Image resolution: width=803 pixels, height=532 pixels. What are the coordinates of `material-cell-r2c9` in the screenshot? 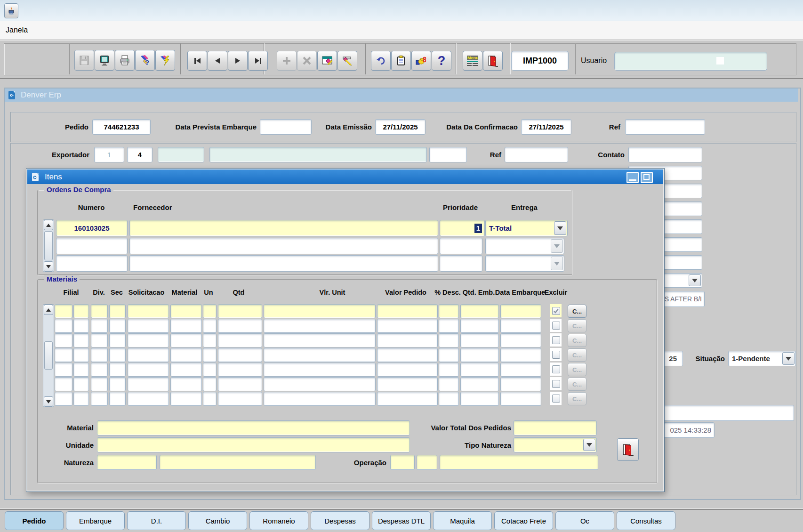 It's located at (320, 326).